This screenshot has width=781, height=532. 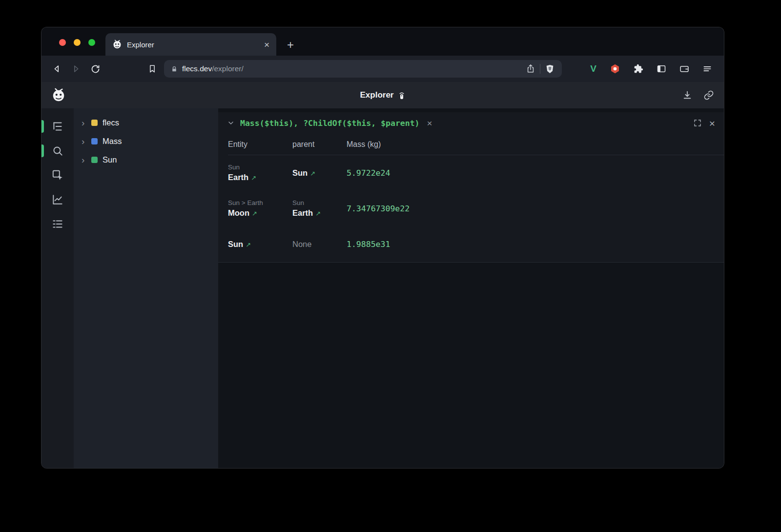 What do you see at coordinates (197, 68) in the screenshot?
I see `url-domain: flecs.dev` at bounding box center [197, 68].